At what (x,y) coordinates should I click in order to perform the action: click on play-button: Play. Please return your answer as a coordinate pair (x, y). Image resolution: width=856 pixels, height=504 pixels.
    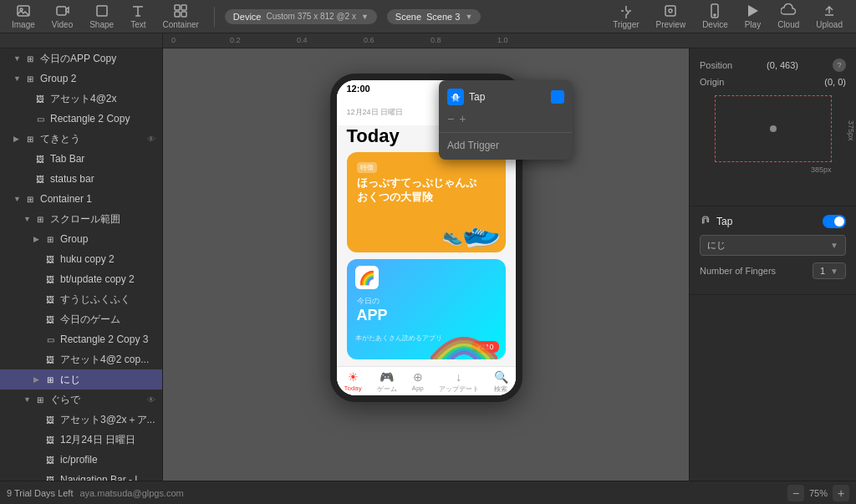
    Looking at the image, I should click on (752, 17).